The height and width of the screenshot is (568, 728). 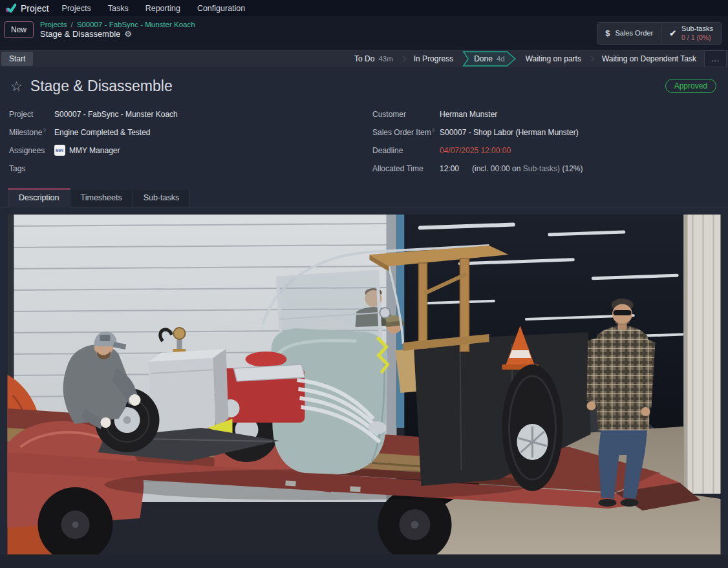 I want to click on breadcrumb-projects-link: Projects, so click(x=54, y=25).